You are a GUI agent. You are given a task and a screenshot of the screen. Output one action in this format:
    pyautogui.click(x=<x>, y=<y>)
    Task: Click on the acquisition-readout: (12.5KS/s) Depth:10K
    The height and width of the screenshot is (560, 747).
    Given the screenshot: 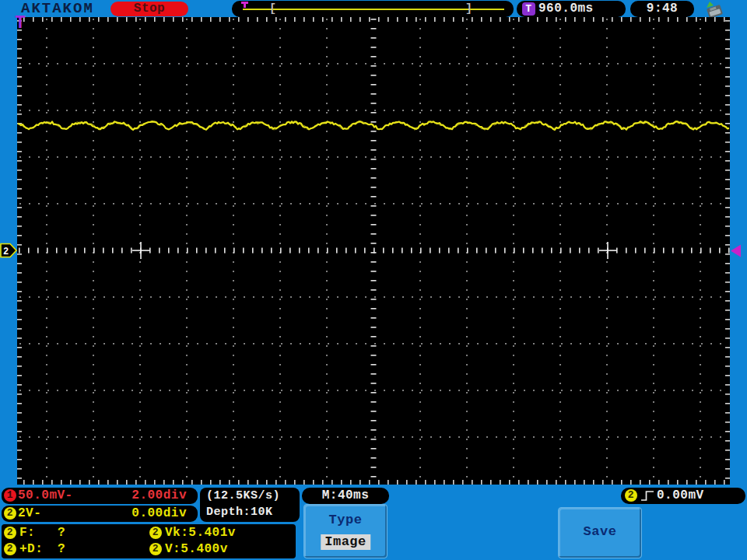 What is the action you would take?
    pyautogui.click(x=250, y=505)
    